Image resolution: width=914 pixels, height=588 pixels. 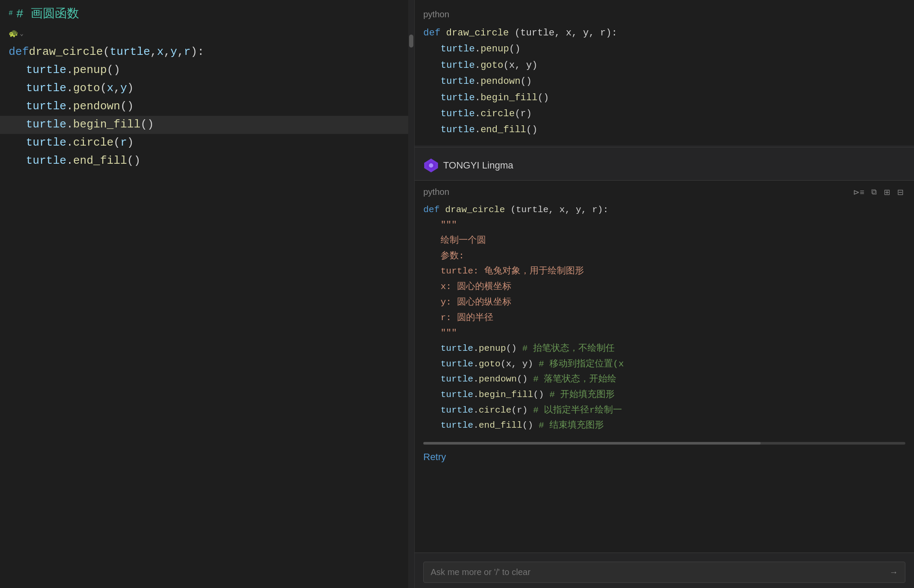 I want to click on ai-send-button: →, so click(x=894, y=572).